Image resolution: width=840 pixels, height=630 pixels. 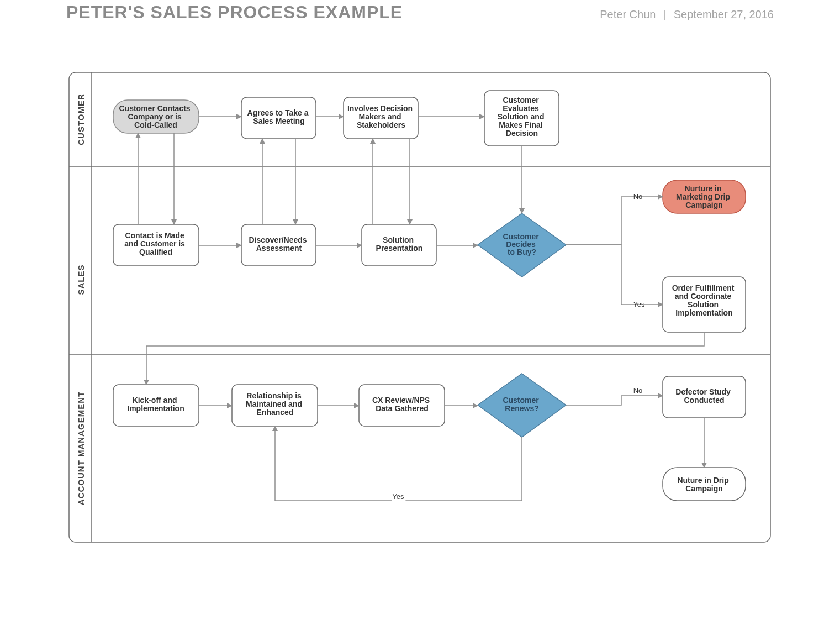 I want to click on edge-s6-a1, so click(x=425, y=358).